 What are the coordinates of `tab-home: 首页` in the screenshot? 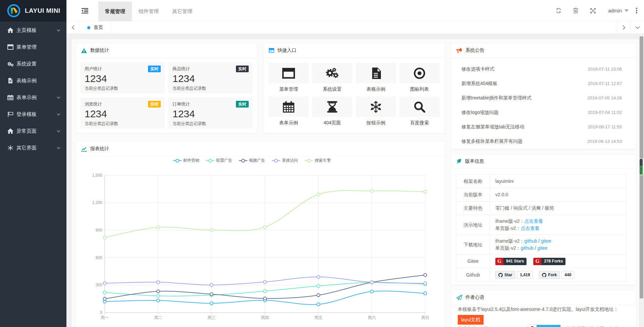 It's located at (95, 28).